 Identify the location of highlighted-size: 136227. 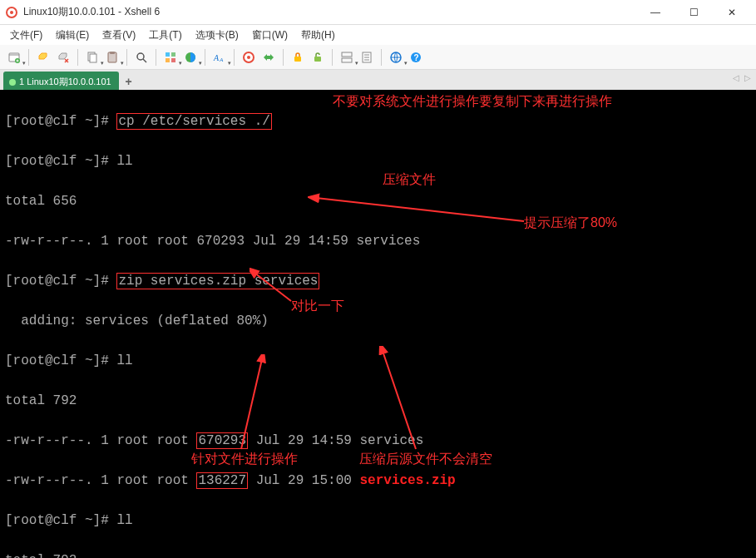
(222, 481).